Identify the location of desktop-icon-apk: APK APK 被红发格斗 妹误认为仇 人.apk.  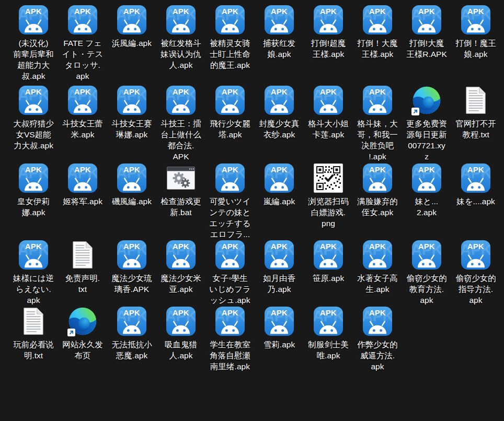
(181, 43).